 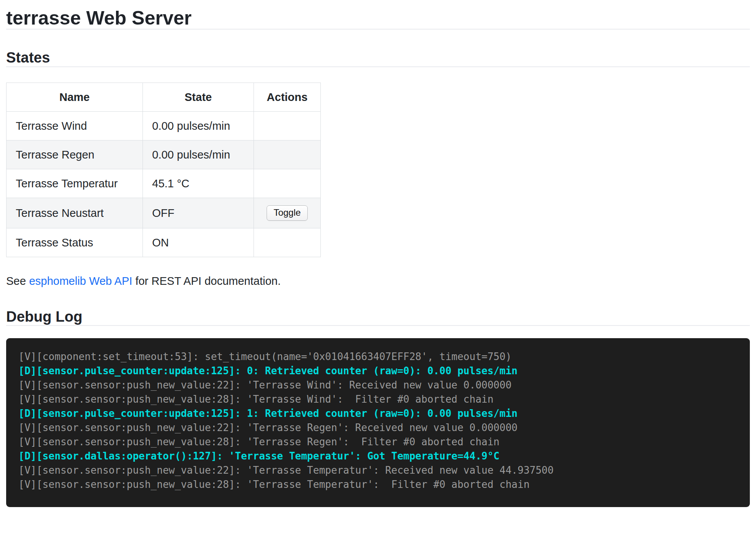 What do you see at coordinates (75, 154) in the screenshot?
I see `state-name-cell: Terrasse Regen` at bounding box center [75, 154].